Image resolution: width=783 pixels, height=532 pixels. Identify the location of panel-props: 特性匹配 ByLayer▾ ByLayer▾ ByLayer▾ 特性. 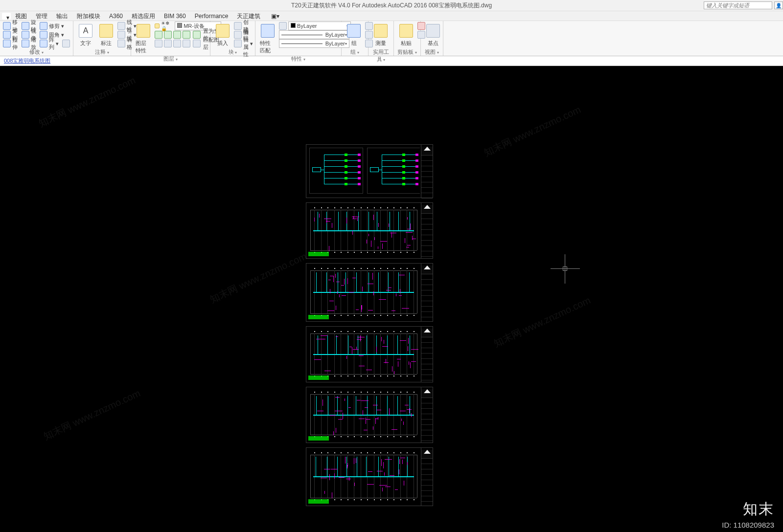
(299, 38).